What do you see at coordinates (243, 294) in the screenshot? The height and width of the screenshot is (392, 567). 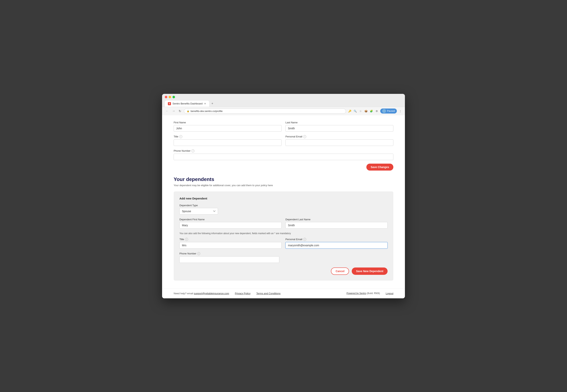 I see `privacy-policy-link: Privacy Policy` at bounding box center [243, 294].